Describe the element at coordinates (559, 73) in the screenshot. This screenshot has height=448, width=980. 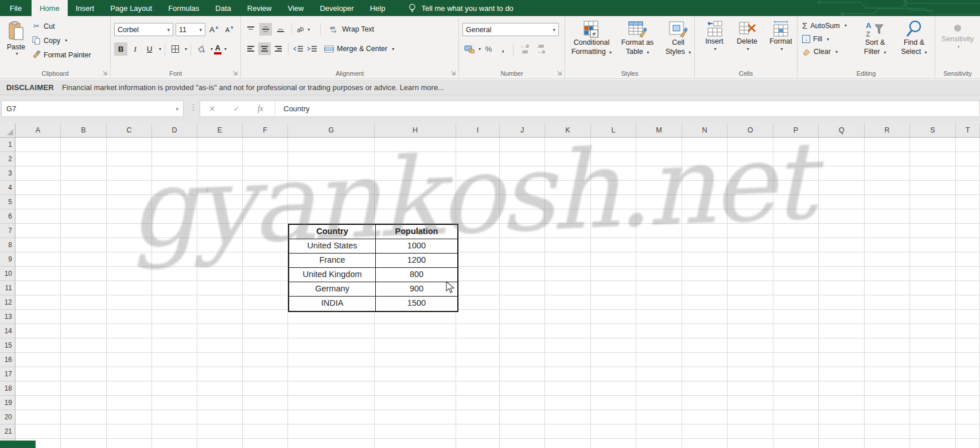
I see `number-dialog-launcher: ⇲` at that location.